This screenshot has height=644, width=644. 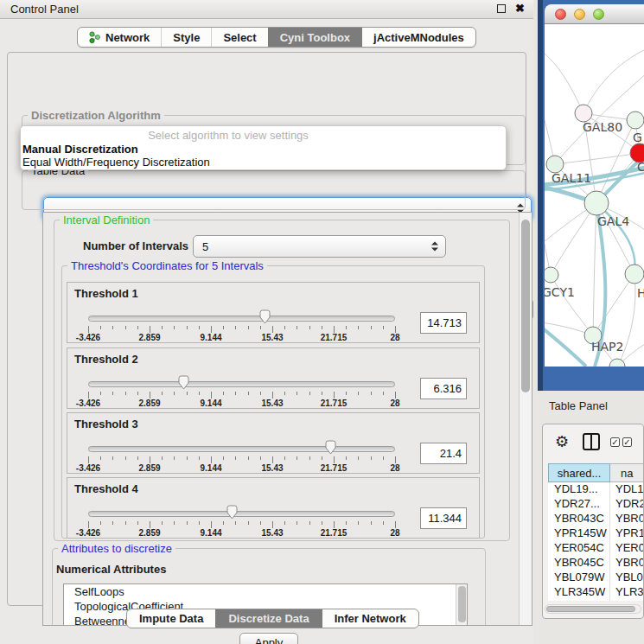 What do you see at coordinates (106, 294) in the screenshot?
I see `threshold-label: Threshold 1` at bounding box center [106, 294].